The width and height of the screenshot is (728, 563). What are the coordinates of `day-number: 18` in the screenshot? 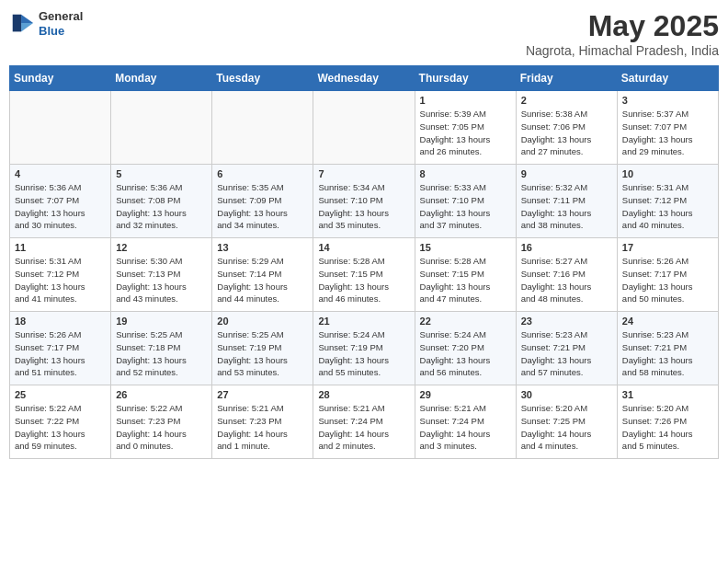 It's located at (61, 321).